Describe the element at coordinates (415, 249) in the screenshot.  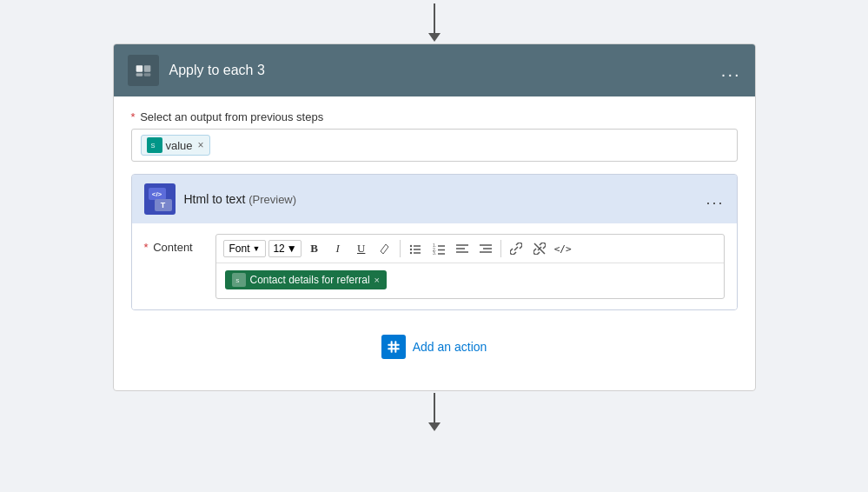
I see `unordered-list-icon` at that location.